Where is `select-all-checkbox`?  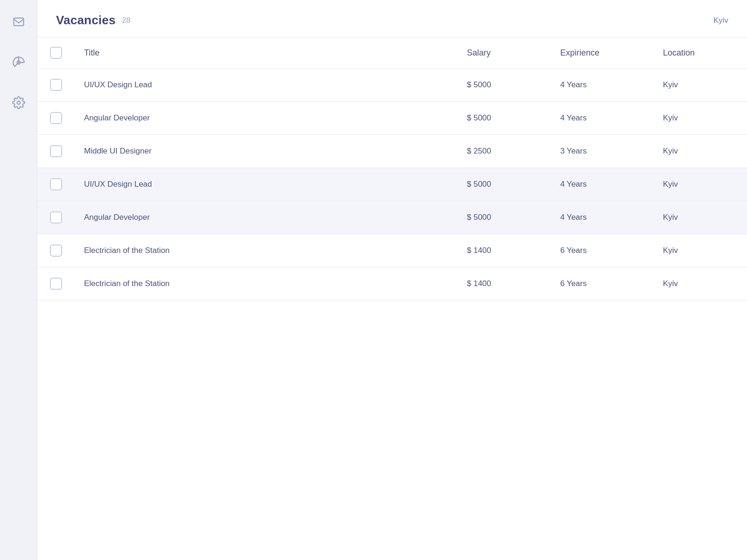
select-all-checkbox is located at coordinates (56, 53).